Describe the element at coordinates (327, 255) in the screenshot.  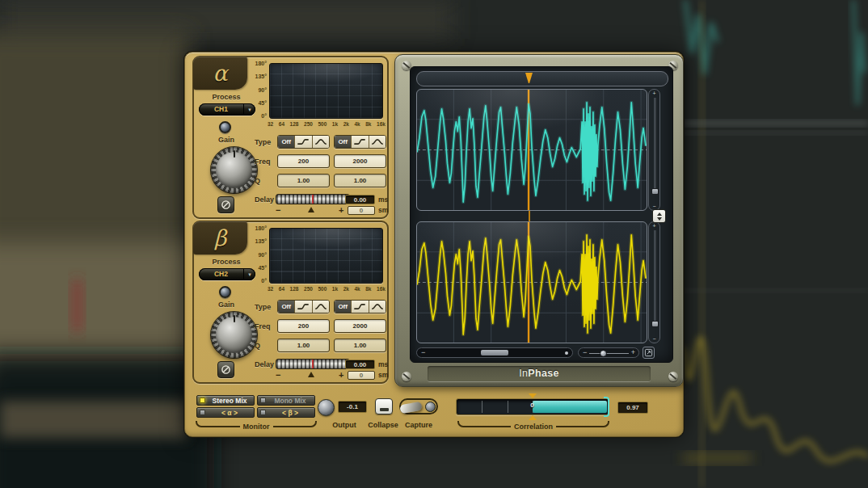
I see `beta-phase-response-display` at that location.